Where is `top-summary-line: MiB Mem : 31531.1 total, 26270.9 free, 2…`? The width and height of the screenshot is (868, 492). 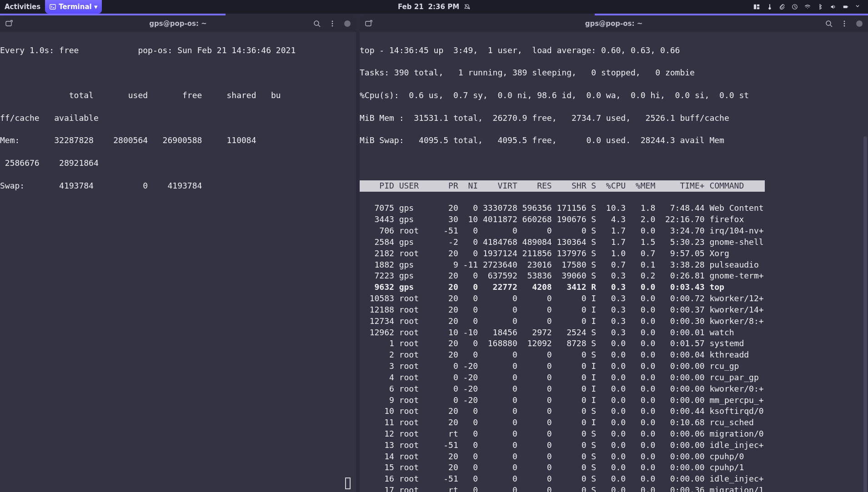
top-summary-line: MiB Mem : 31531.1 total, 26270.9 free, 2… is located at coordinates (614, 118).